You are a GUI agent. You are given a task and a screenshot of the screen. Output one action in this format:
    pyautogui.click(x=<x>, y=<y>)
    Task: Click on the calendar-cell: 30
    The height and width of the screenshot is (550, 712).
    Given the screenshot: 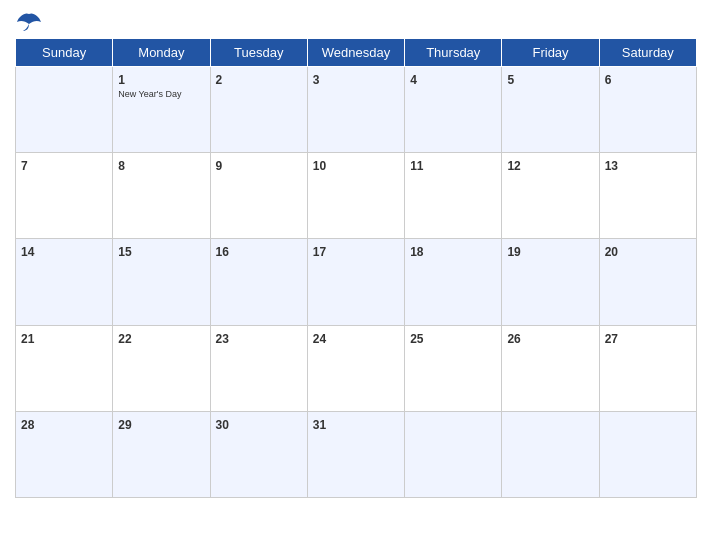 What is the action you would take?
    pyautogui.click(x=258, y=454)
    